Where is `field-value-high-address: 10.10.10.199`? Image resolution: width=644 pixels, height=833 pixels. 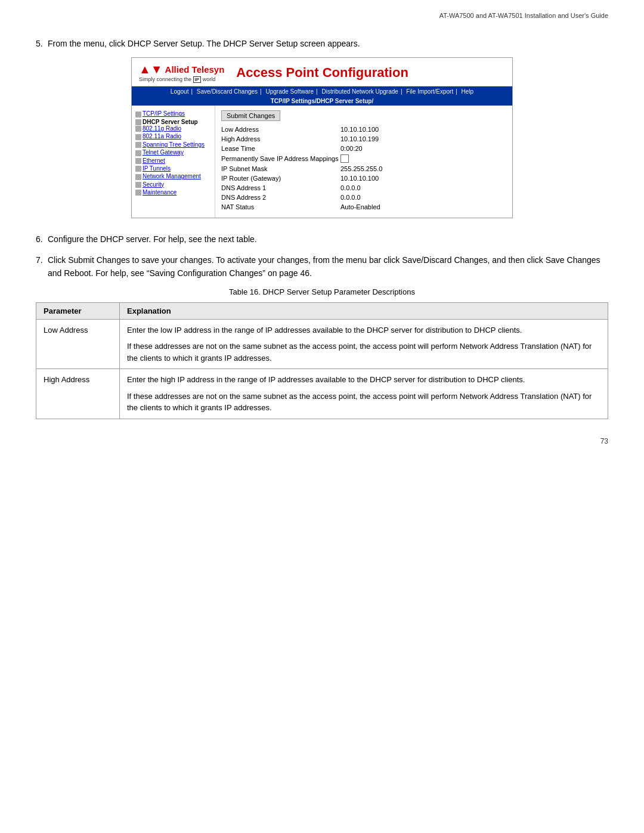 field-value-high-address: 10.10.10.199 is located at coordinates (360, 139).